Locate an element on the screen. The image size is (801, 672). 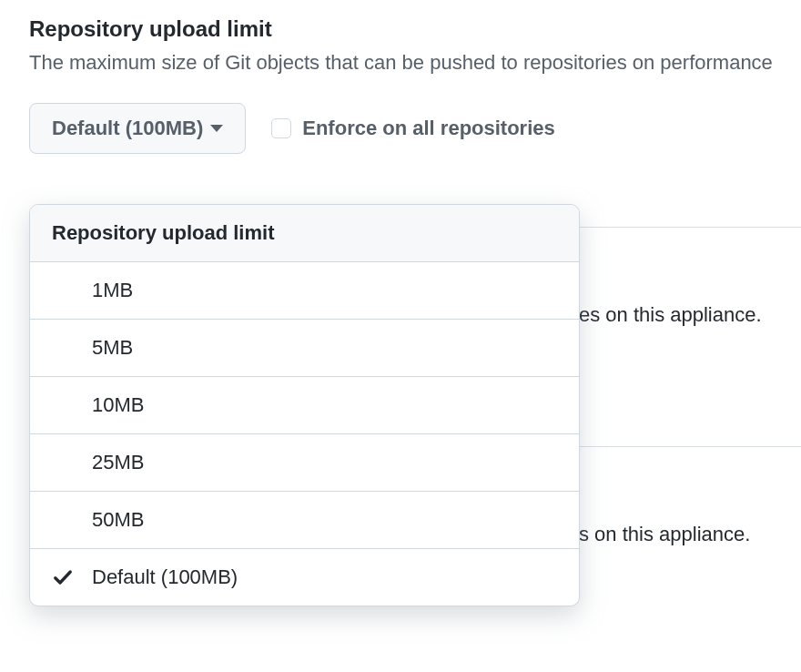
menu-item-5mb: 5MB is located at coordinates (304, 348).